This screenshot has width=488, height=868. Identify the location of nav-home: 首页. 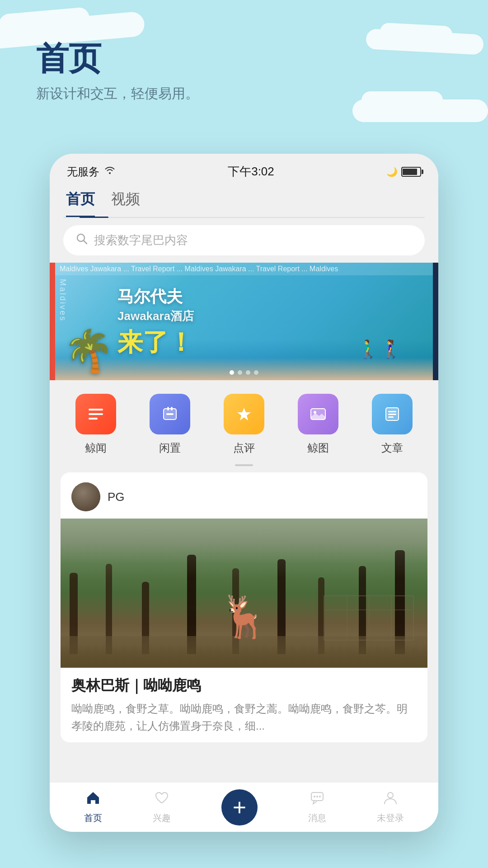
(93, 807).